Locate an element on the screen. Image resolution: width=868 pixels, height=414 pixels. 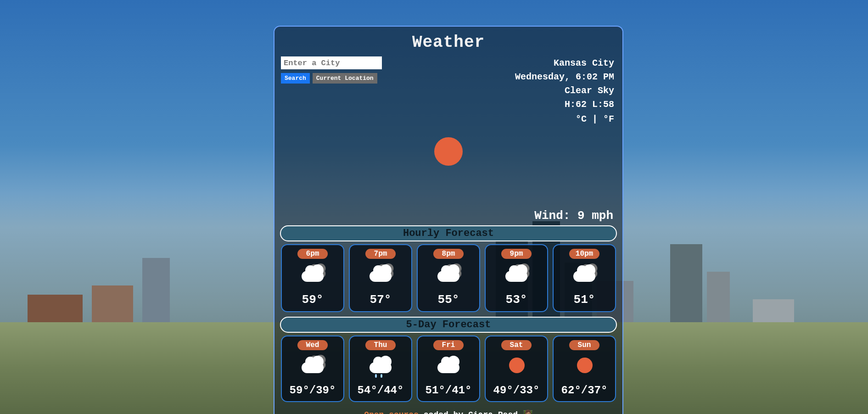
daily-tile: Thu54°/44° is located at coordinates (381, 369).